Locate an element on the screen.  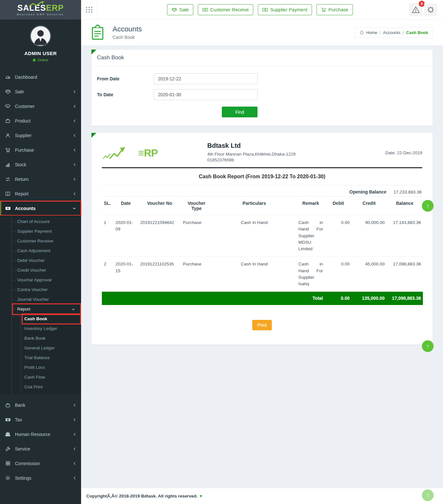
submenu-item-chart-of-account: Chart of Account is located at coordinates (41, 222).